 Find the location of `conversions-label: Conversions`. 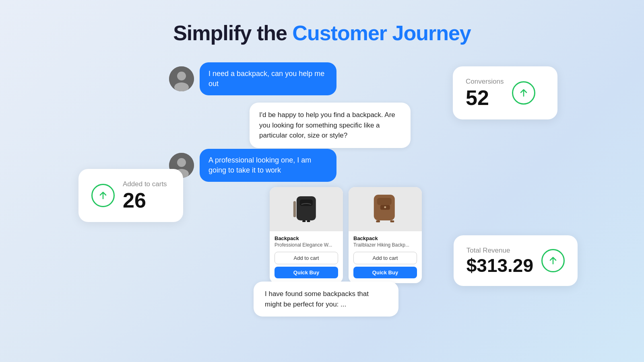

conversions-label: Conversions is located at coordinates (485, 82).